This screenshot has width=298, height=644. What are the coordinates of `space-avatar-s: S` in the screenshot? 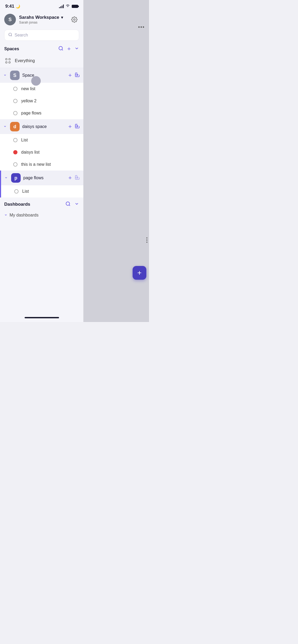 It's located at (15, 75).